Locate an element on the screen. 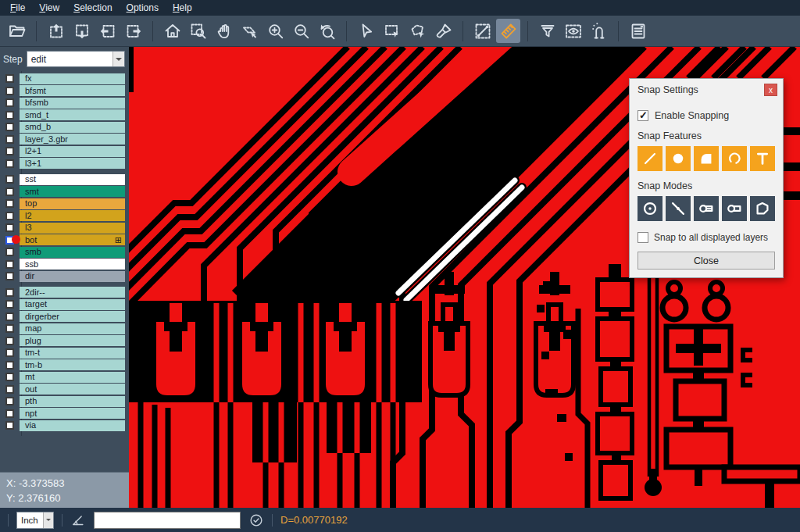  layer-row-smt: smt is located at coordinates (62, 192).